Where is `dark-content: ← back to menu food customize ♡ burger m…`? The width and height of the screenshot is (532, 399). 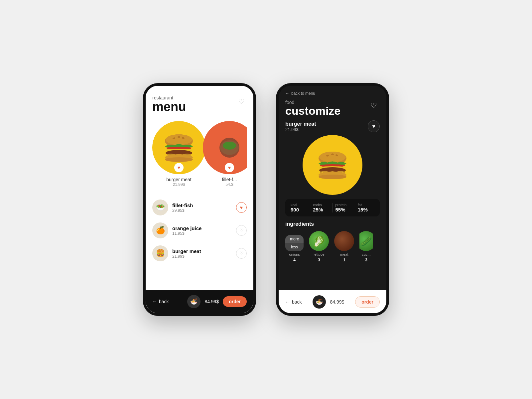
dark-content: ← back to menu food customize ♡ burger m… is located at coordinates (332, 188).